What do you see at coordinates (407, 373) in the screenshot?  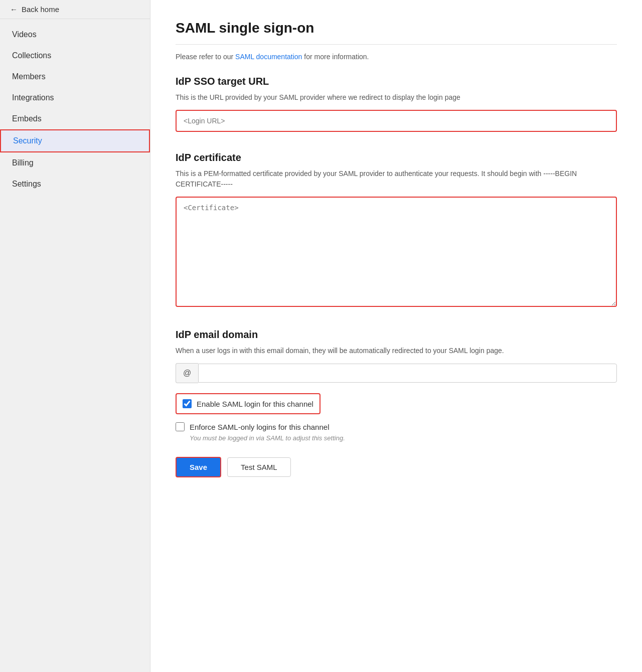 I see `email-domain-input` at bounding box center [407, 373].